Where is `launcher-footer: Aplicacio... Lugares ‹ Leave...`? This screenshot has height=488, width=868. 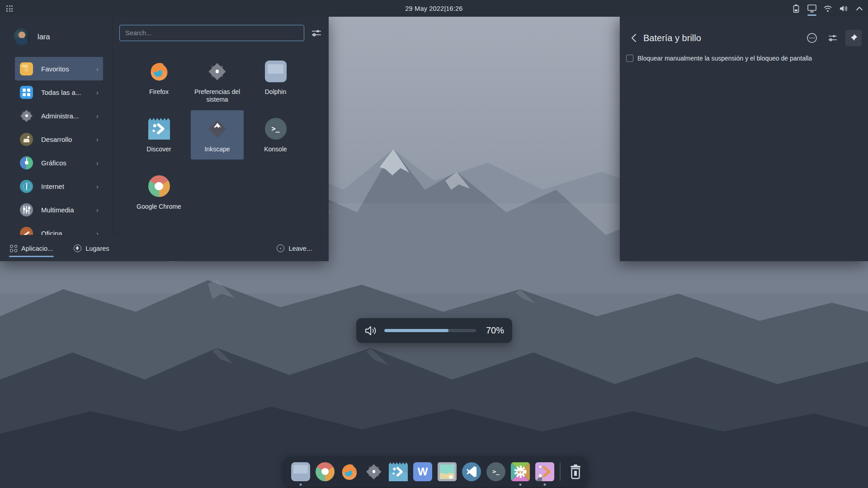
launcher-footer: Aplicacio... Lugares ‹ Leave... is located at coordinates (165, 248).